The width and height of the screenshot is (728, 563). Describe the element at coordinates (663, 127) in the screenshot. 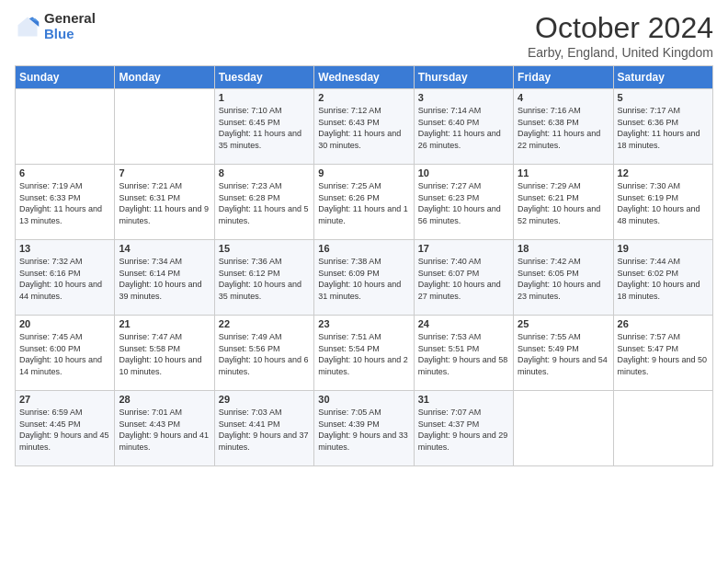

I see `calendar-cell: 5 Sunrise: 7:17 AM Sunset: 6:36 PM Dayli…` at that location.